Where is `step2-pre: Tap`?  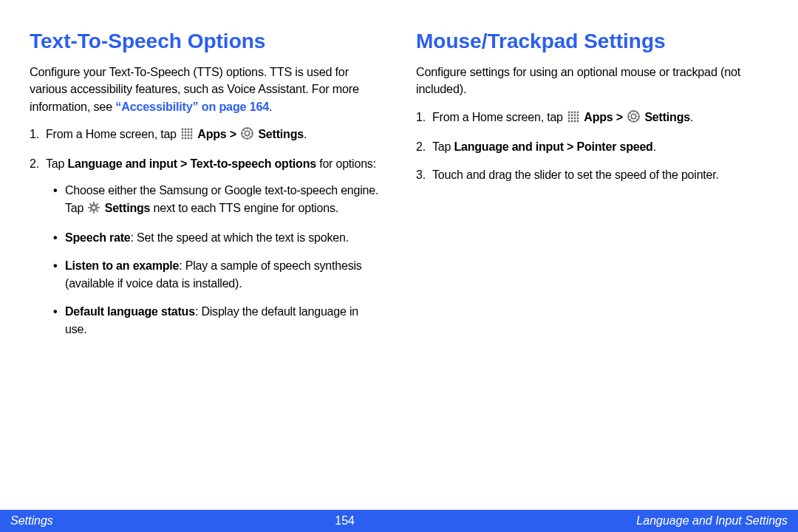 step2-pre: Tap is located at coordinates (56, 164).